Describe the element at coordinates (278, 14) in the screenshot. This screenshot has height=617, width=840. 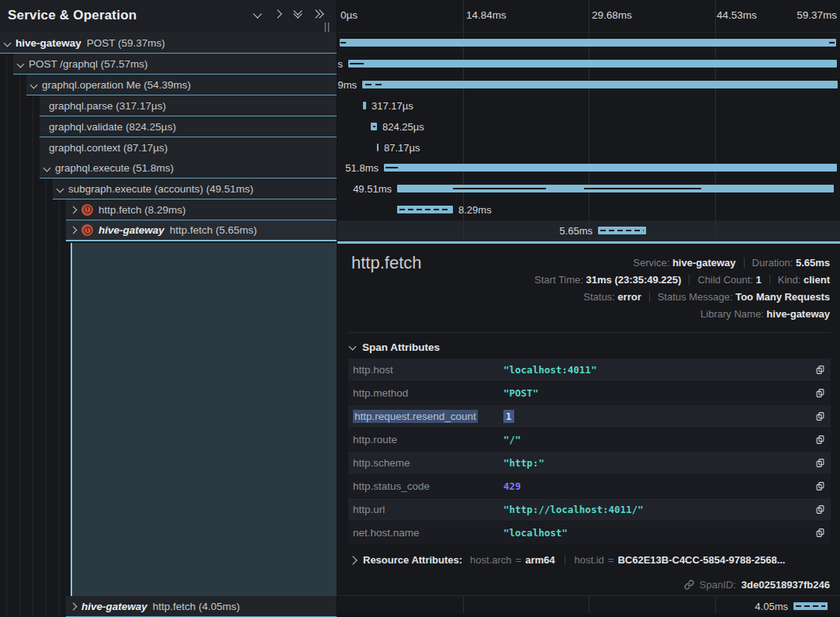
I see `expand-one-icon` at that location.